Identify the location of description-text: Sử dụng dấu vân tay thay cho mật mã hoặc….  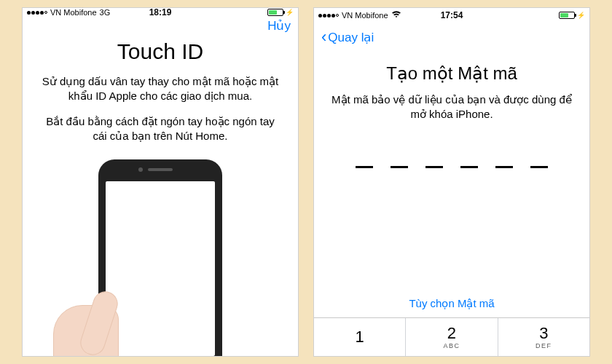
(160, 89).